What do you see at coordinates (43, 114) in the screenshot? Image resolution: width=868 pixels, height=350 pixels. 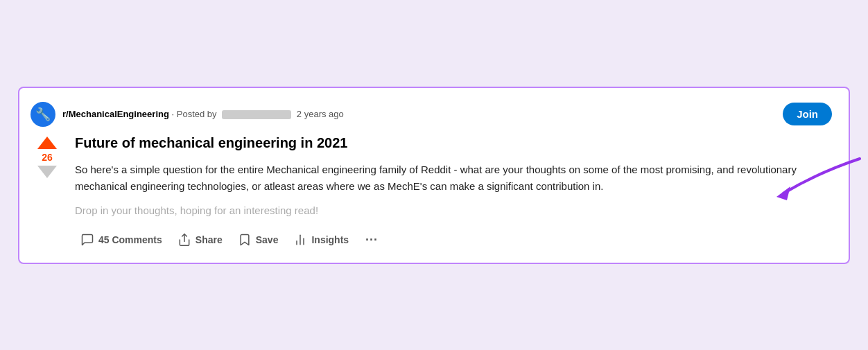 I see `subreddit-icon: 🔧` at bounding box center [43, 114].